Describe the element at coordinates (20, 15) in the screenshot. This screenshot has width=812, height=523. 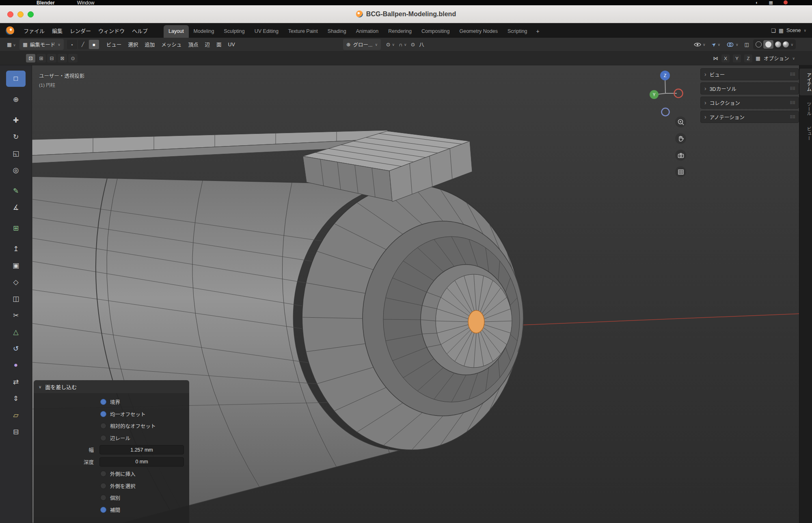
I see `minimize-window-button` at that location.